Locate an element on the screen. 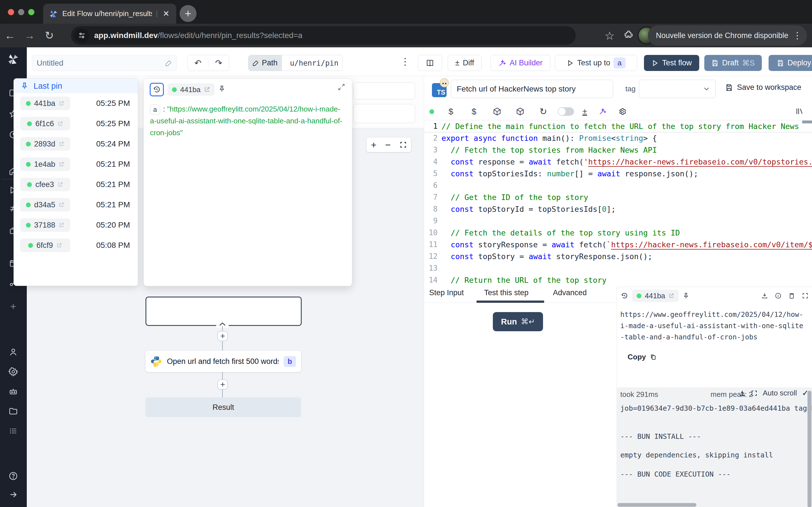  code-line: 2export async function main(): Promise<s… is located at coordinates (618, 138).